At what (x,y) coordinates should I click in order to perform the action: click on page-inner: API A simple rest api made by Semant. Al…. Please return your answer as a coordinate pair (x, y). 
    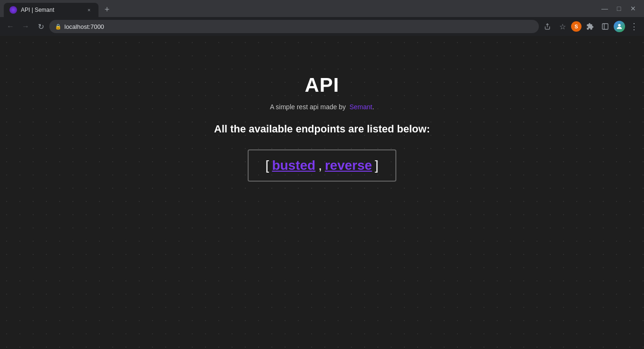
    Looking at the image, I should click on (322, 128).